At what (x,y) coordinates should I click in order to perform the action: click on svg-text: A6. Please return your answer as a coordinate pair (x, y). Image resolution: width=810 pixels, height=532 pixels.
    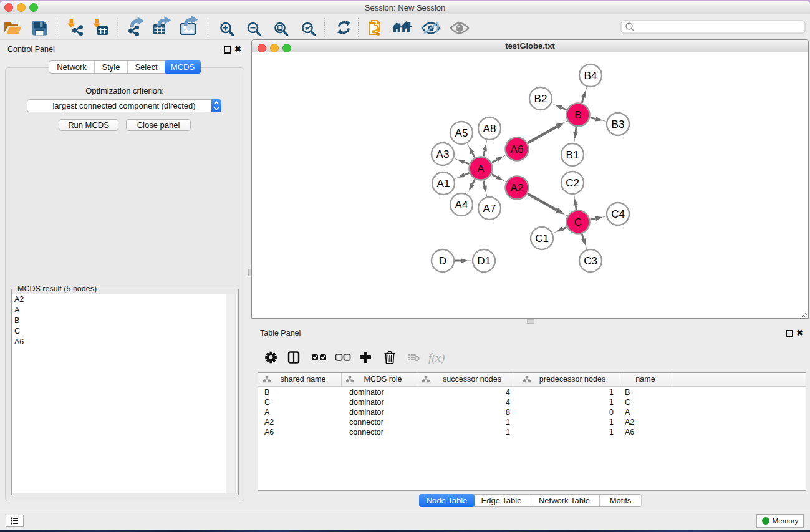
    Looking at the image, I should click on (518, 150).